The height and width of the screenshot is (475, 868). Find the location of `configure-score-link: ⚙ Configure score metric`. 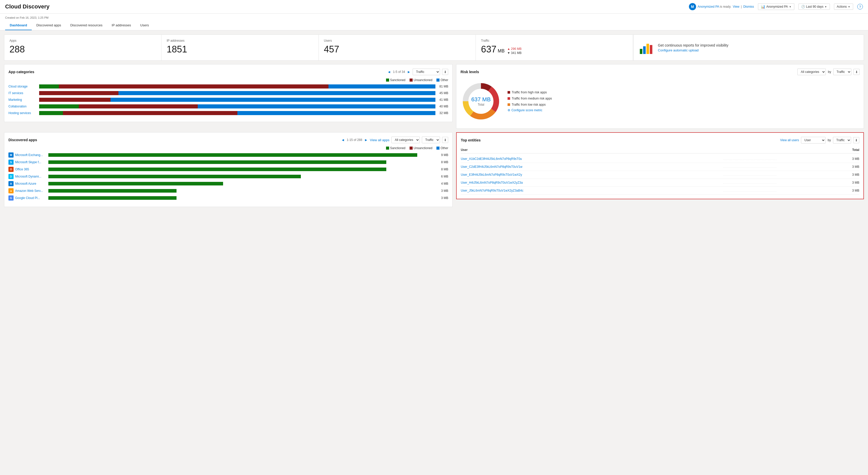

configure-score-link: ⚙ Configure score metric is located at coordinates (530, 110).